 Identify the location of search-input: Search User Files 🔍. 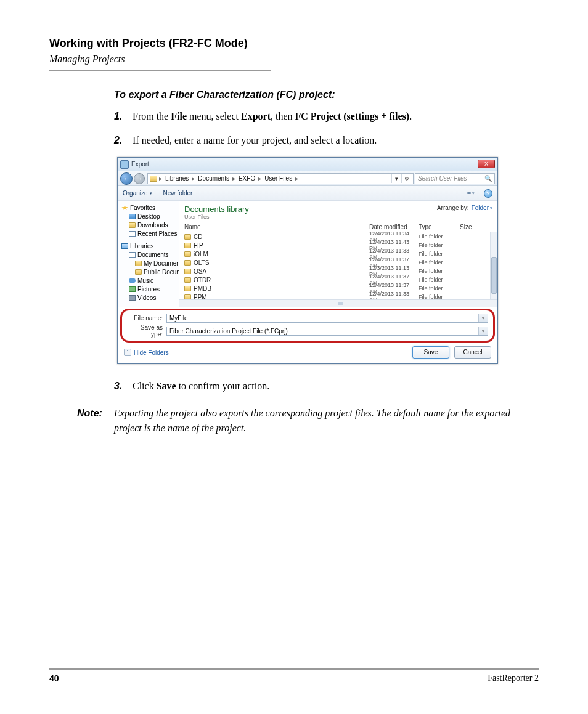
(455, 179).